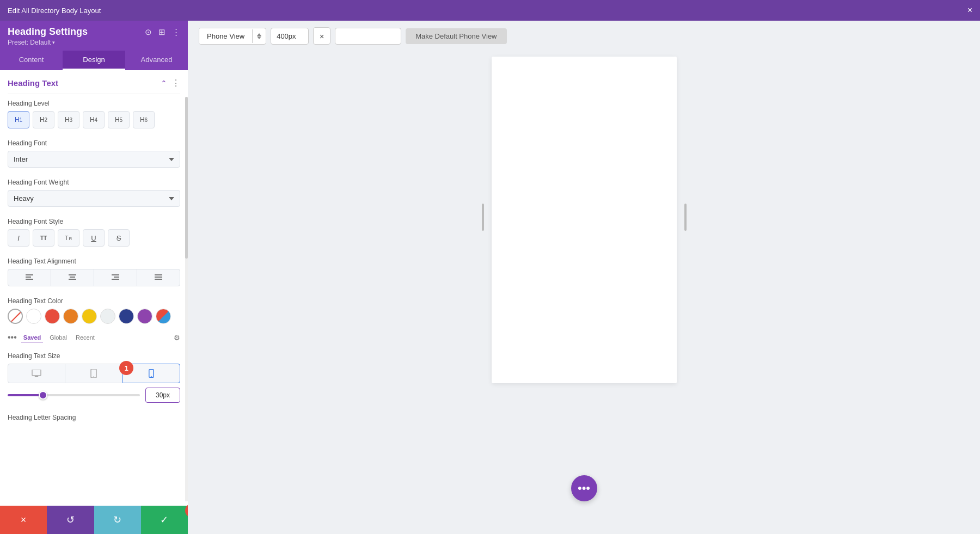 The width and height of the screenshot is (980, 534). I want to click on heading-level-h6: H6, so click(144, 120).